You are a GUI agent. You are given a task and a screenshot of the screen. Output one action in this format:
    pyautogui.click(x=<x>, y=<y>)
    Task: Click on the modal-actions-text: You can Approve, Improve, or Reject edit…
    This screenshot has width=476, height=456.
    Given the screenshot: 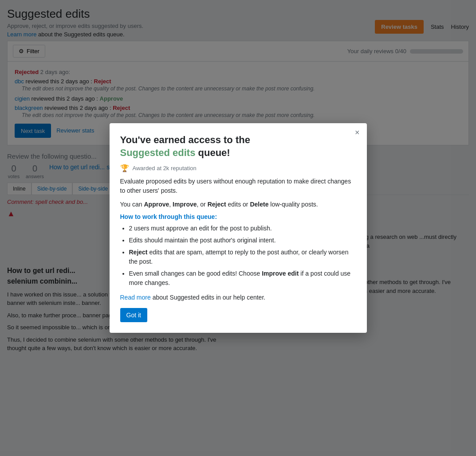 What is the action you would take?
    pyautogui.click(x=238, y=204)
    